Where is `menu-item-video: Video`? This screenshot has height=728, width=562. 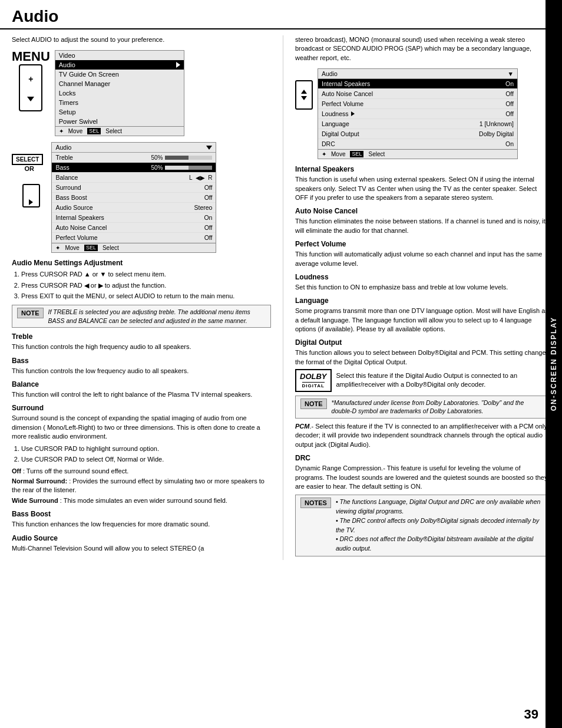
menu-item-video: Video is located at coordinates (120, 55).